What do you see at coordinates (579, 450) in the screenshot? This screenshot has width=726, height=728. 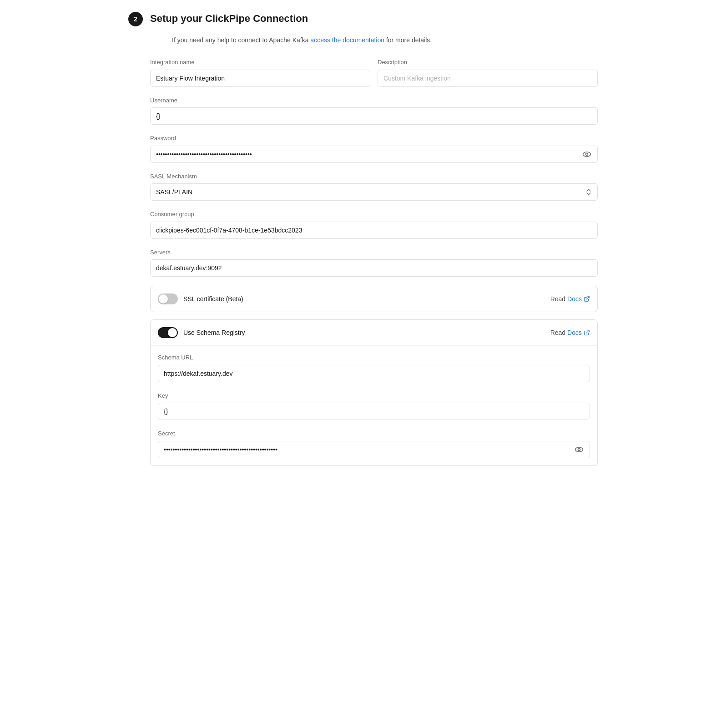 I see `secret-eye-icon` at bounding box center [579, 450].